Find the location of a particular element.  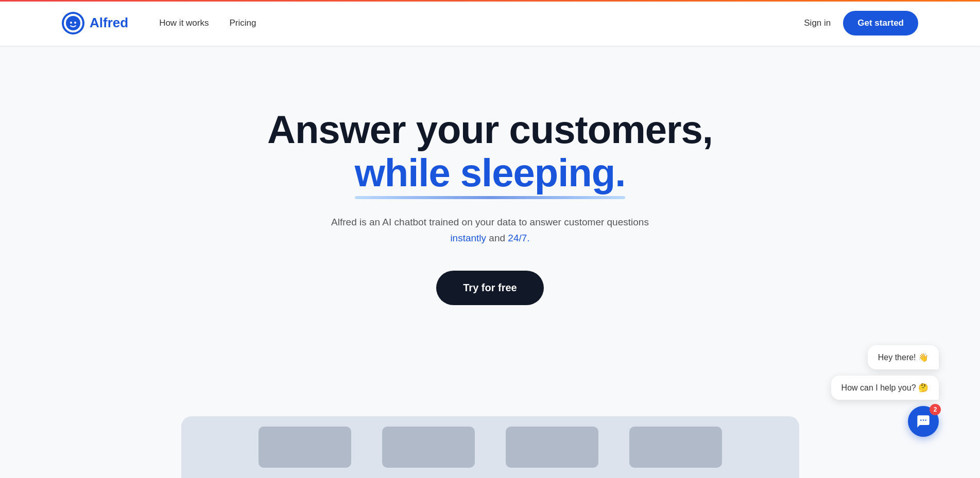

navbar: Alfred How it works Pricing Sign in Get … is located at coordinates (490, 23).